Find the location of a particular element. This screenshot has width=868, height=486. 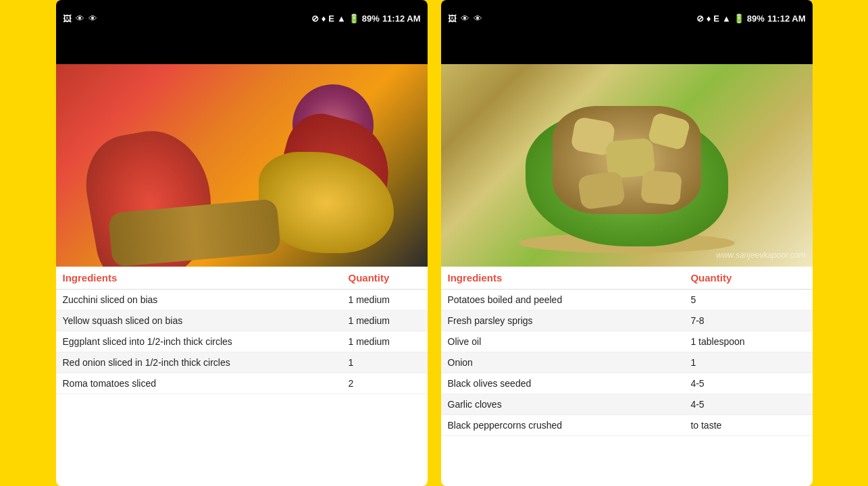

left-table-row: Eggplant sliced into 1/2-inch thick circ… is located at coordinates (242, 342).